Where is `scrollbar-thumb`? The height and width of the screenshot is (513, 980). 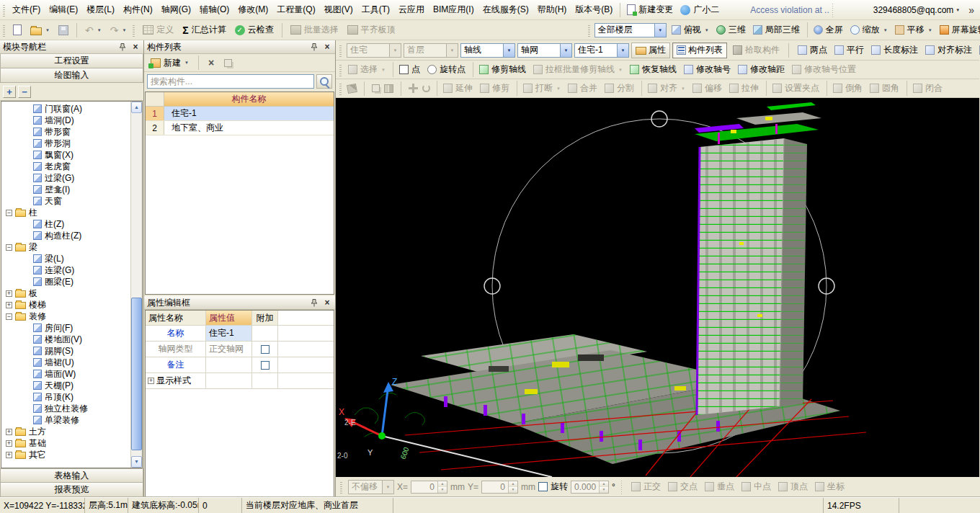
scrollbar-thumb is located at coordinates (137, 374).